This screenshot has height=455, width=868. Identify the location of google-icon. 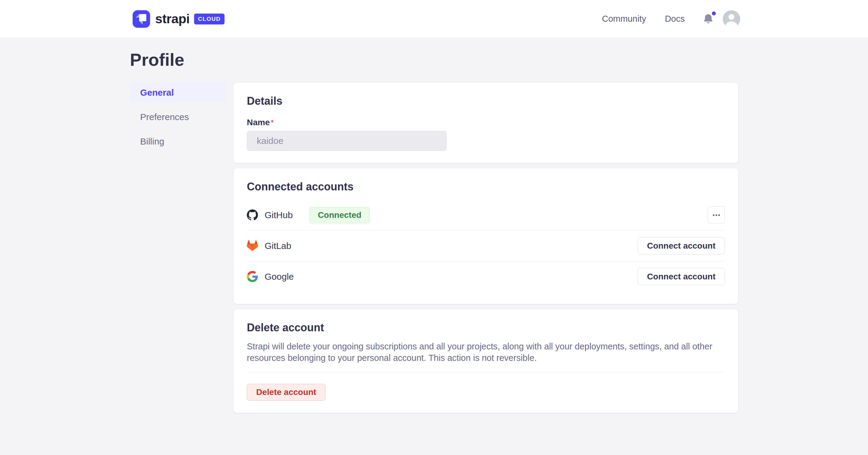
(253, 277).